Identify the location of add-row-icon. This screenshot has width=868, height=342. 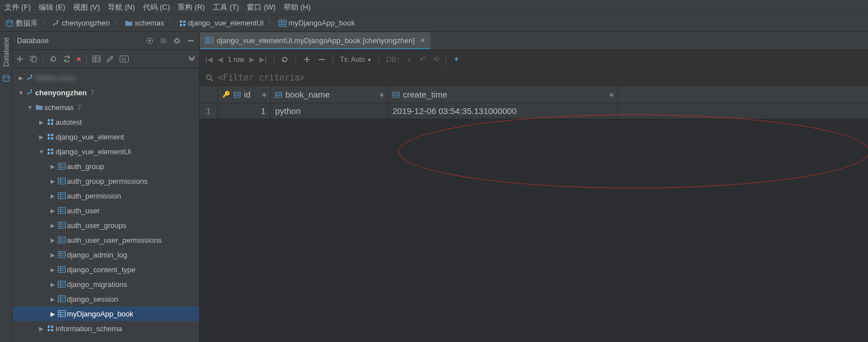
(307, 60).